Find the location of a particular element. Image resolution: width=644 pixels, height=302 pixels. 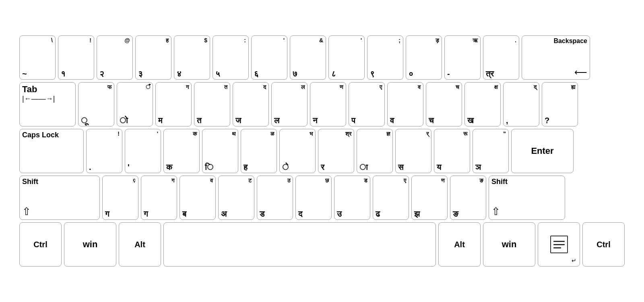

caps-lock-key: Caps Lock is located at coordinates (52, 151).